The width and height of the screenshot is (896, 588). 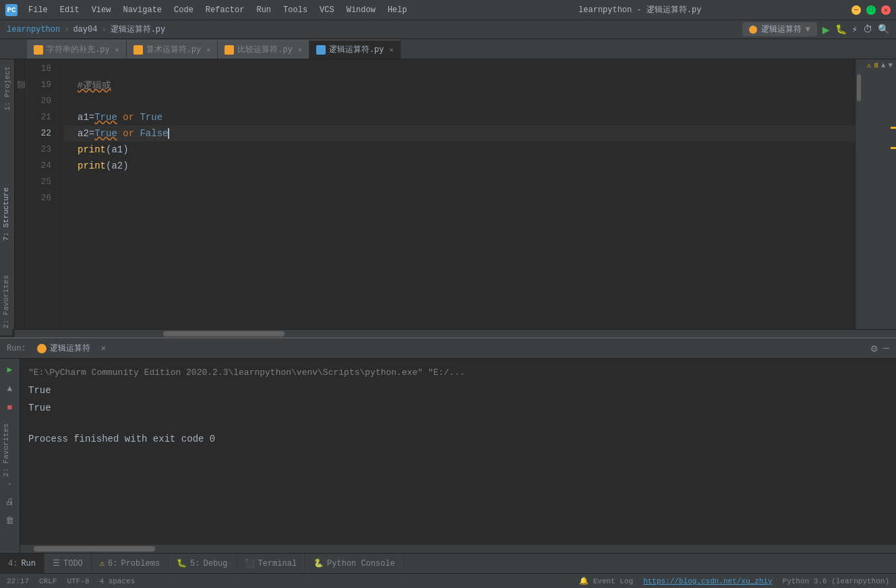 What do you see at coordinates (217, 10) in the screenshot?
I see `titlebar-left: PC File Edit View Navigate Code Refactor…` at bounding box center [217, 10].